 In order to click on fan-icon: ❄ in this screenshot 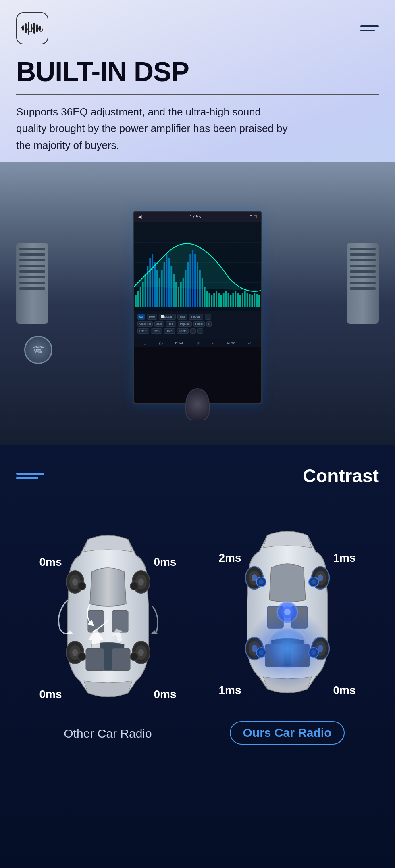, I will do `click(198, 343)`.